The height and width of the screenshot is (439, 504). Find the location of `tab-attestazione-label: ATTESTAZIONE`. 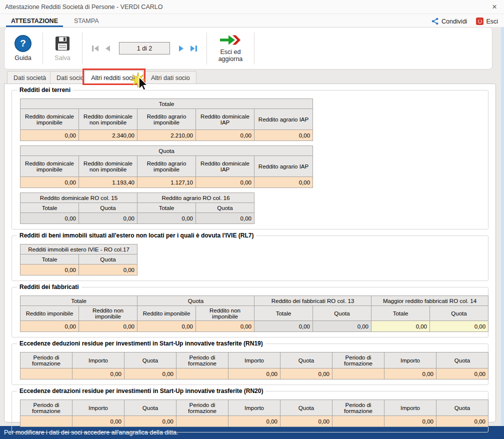

tab-attestazione-label: ATTESTAZIONE is located at coordinates (34, 21).